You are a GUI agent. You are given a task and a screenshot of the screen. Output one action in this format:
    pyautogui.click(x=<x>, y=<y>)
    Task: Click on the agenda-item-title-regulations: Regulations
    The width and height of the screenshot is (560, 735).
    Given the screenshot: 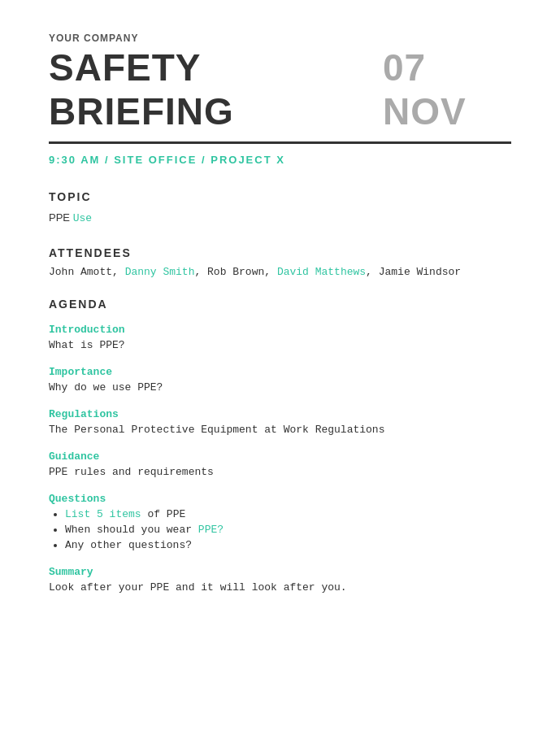 What is the action you would take?
    pyautogui.click(x=280, y=415)
    